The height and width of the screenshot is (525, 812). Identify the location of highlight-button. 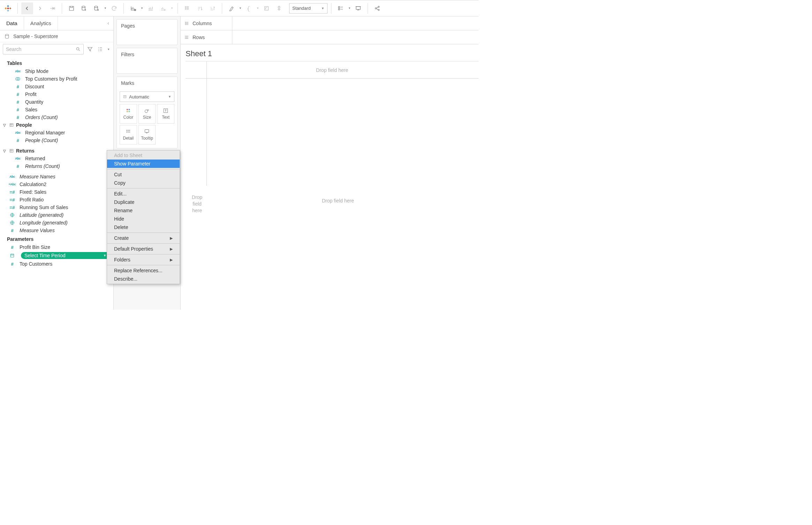
(232, 8).